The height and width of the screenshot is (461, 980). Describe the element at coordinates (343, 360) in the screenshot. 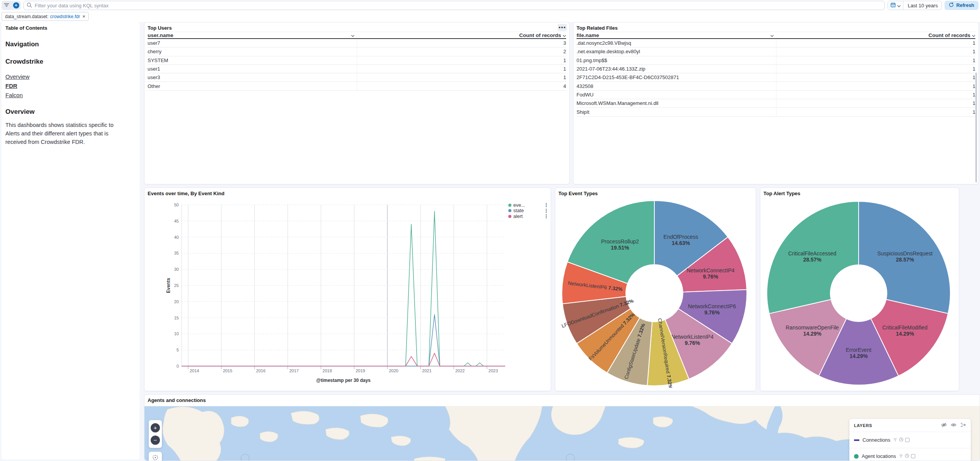

I see `series-line-alert` at that location.